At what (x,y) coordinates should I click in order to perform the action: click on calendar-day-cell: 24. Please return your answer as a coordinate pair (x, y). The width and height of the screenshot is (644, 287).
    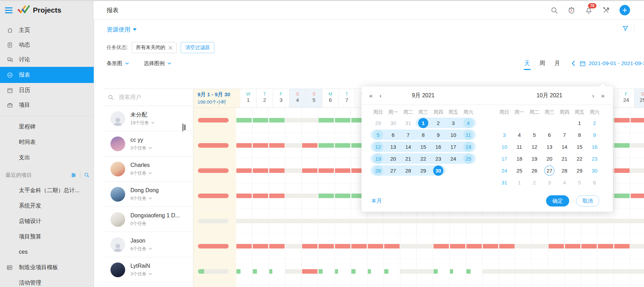
    Looking at the image, I should click on (504, 170).